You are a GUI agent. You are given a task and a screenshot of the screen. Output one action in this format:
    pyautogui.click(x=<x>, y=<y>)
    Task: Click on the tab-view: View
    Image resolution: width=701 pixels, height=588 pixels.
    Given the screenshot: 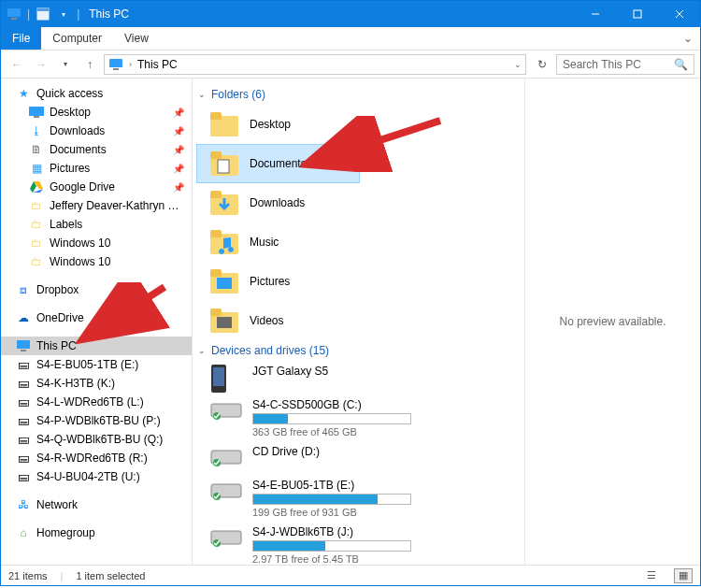 What is the action you would take?
    pyautogui.click(x=136, y=38)
    